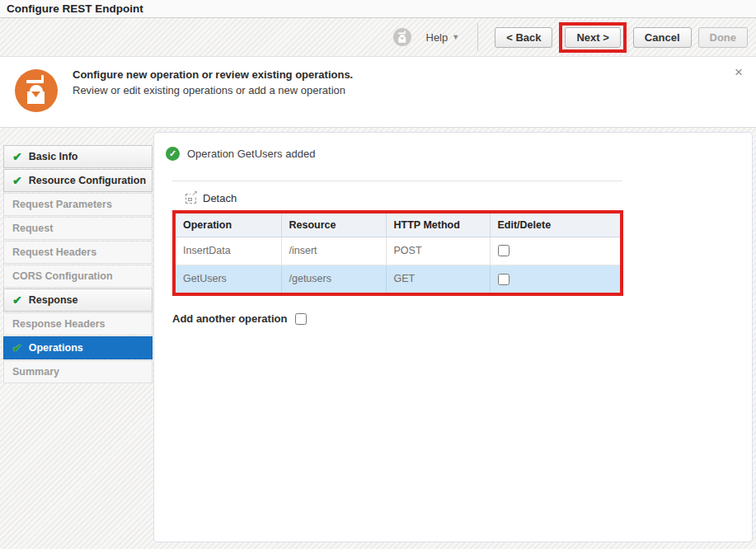  What do you see at coordinates (77, 265) in the screenshot?
I see `wizard-steps-sidebar: ✔ Basic Info ✔ Resource Configuration Re…` at bounding box center [77, 265].